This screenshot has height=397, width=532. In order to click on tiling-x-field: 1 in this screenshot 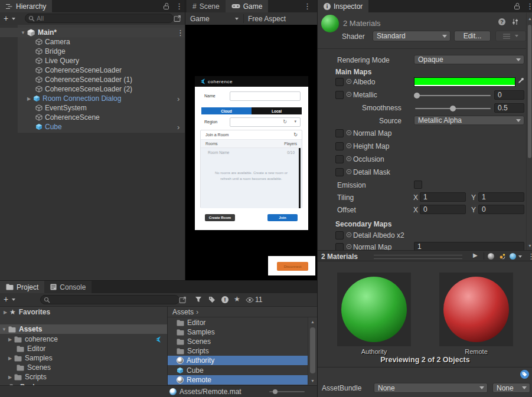, I will do `click(443, 197)`.